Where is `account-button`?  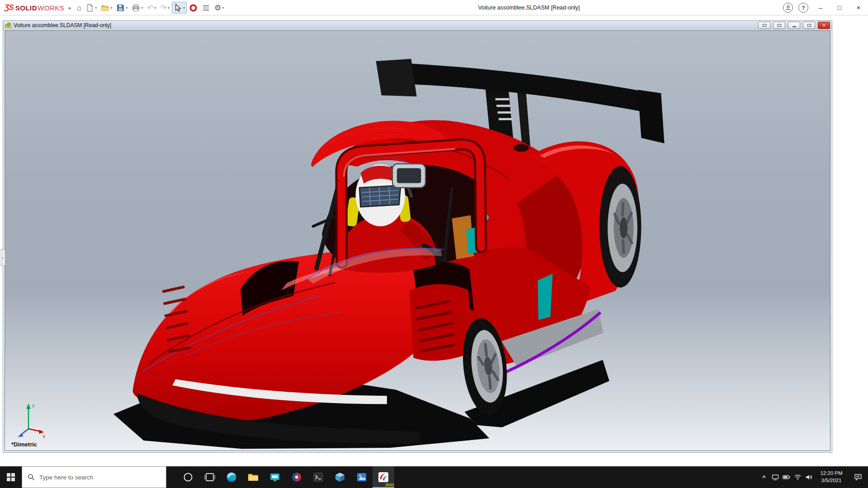 account-button is located at coordinates (788, 8).